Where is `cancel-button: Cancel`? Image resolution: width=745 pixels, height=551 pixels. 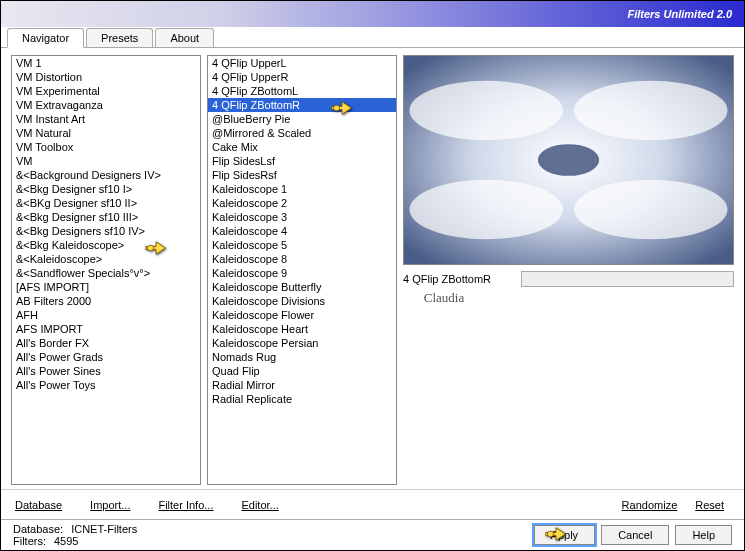
cancel-button: Cancel is located at coordinates (635, 535).